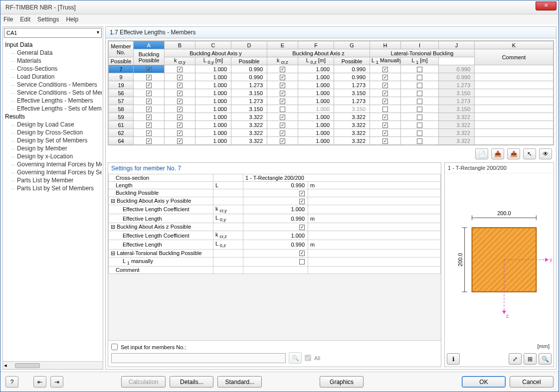 This screenshot has width=559, height=392. What do you see at coordinates (515, 359) in the screenshot?
I see `axes-button: ⤢` at bounding box center [515, 359].